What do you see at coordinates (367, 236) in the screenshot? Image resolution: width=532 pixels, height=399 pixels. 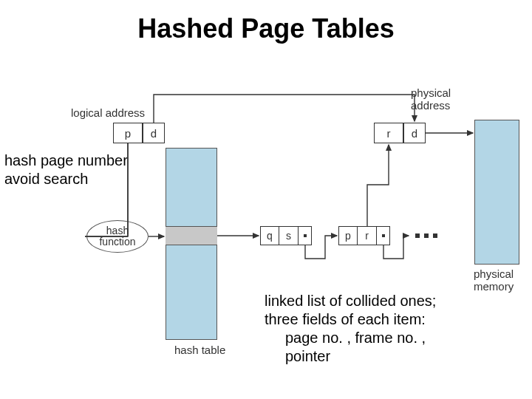 I see `node-field-frame: r` at bounding box center [367, 236].